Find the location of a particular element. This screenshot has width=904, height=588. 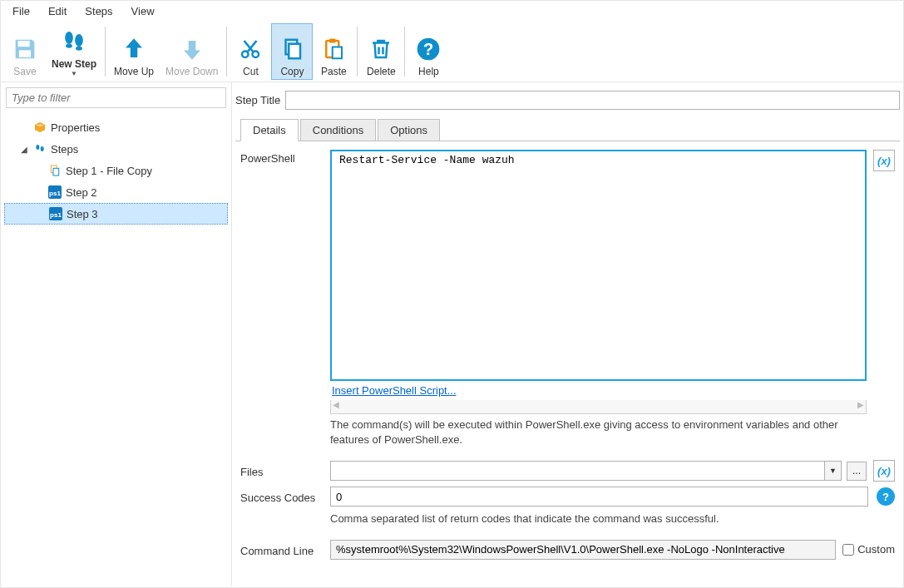

paste-button: Paste is located at coordinates (333, 52).